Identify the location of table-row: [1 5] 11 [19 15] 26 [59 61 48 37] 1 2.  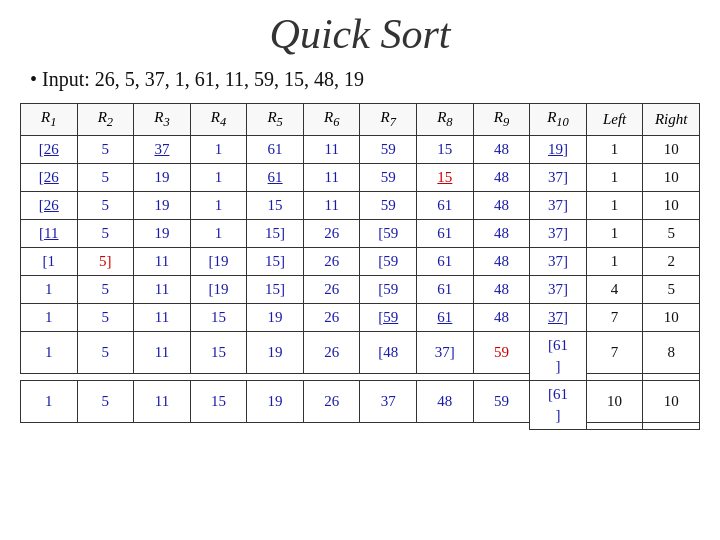
(360, 261).